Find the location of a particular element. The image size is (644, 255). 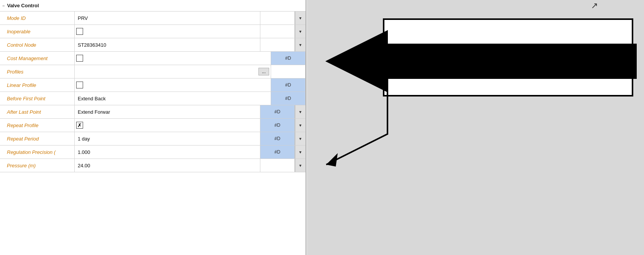

property-row: Repeat Profile✗#D▼ is located at coordinates (153, 126).